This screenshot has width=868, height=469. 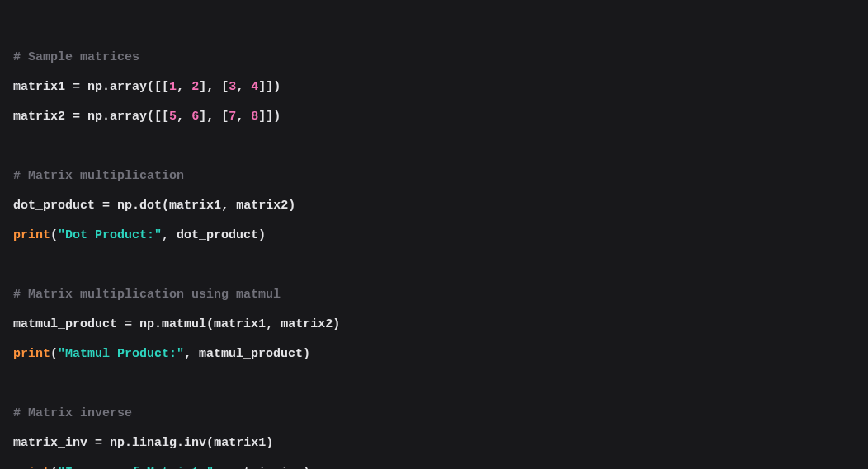 I want to click on comment-matrix-mult: # Matrix multiplication, so click(x=99, y=176).